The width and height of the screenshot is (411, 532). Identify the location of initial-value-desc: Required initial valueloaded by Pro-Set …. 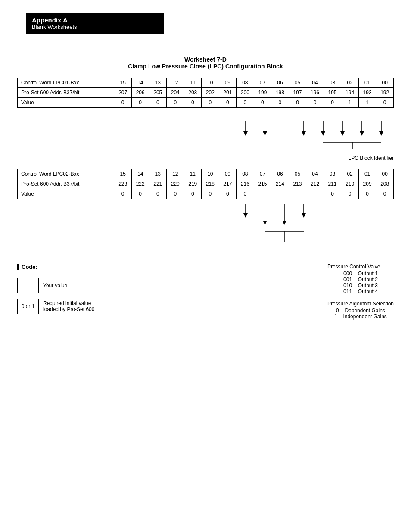
(69, 306).